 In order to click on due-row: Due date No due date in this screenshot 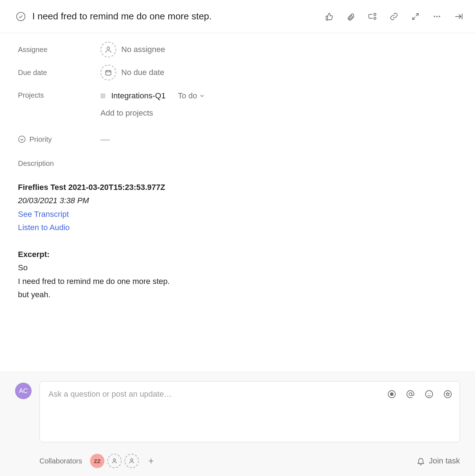, I will do `click(238, 73)`.